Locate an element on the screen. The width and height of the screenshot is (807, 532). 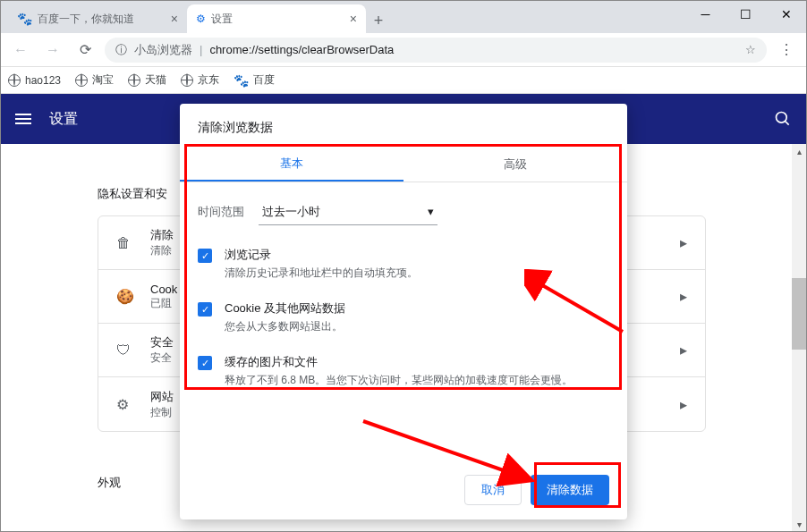
dialog-actions: 取消 清除数据 is located at coordinates (537, 490).